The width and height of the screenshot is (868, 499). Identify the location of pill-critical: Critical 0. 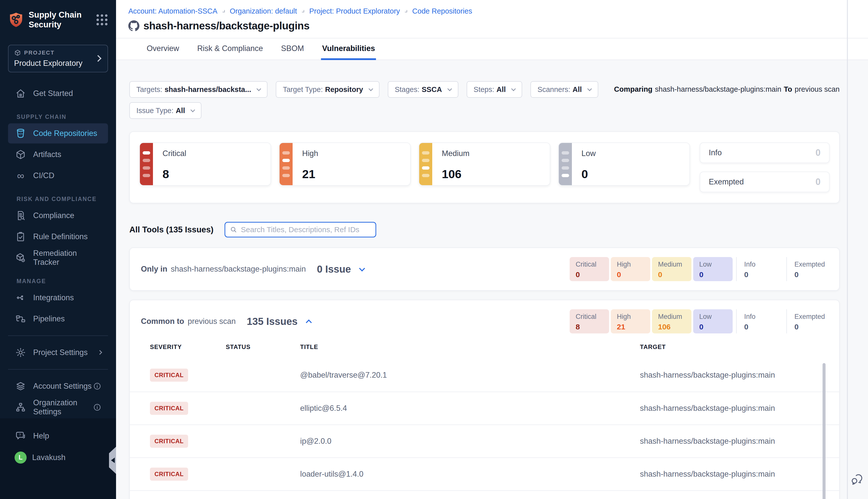
(589, 269).